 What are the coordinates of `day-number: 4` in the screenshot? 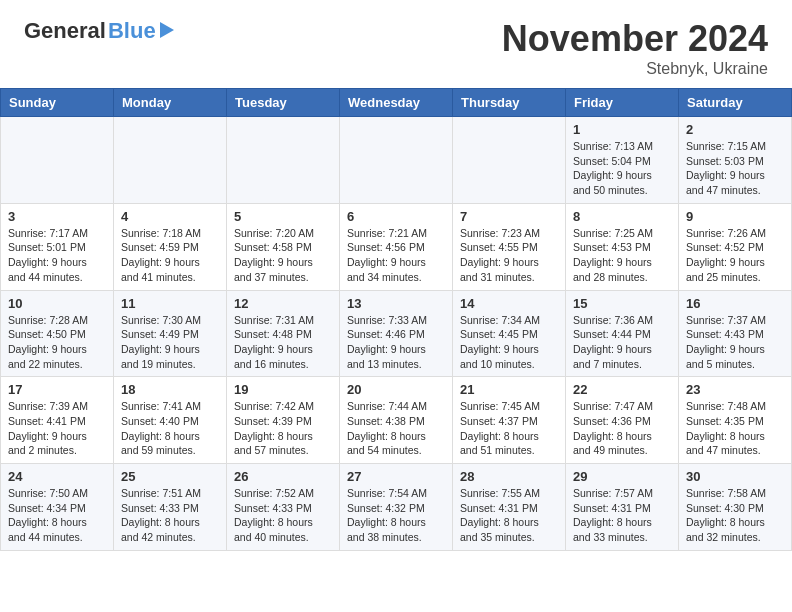 It's located at (170, 216).